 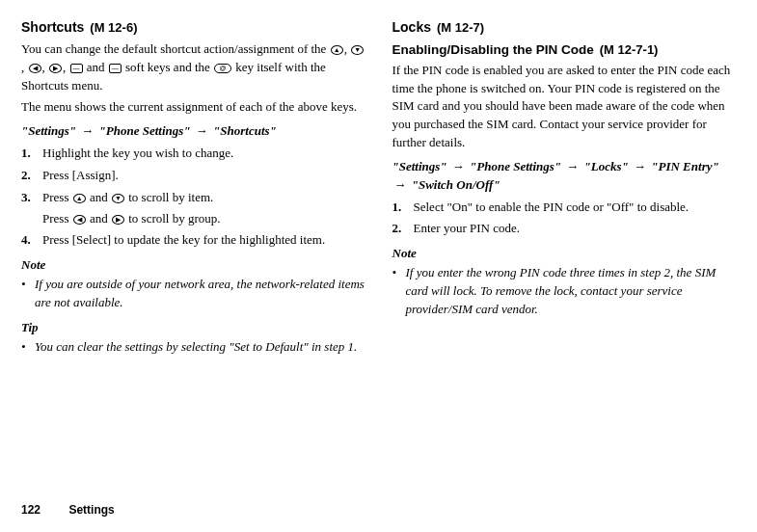 What do you see at coordinates (98, 197) in the screenshot?
I see `s3b: and` at bounding box center [98, 197].